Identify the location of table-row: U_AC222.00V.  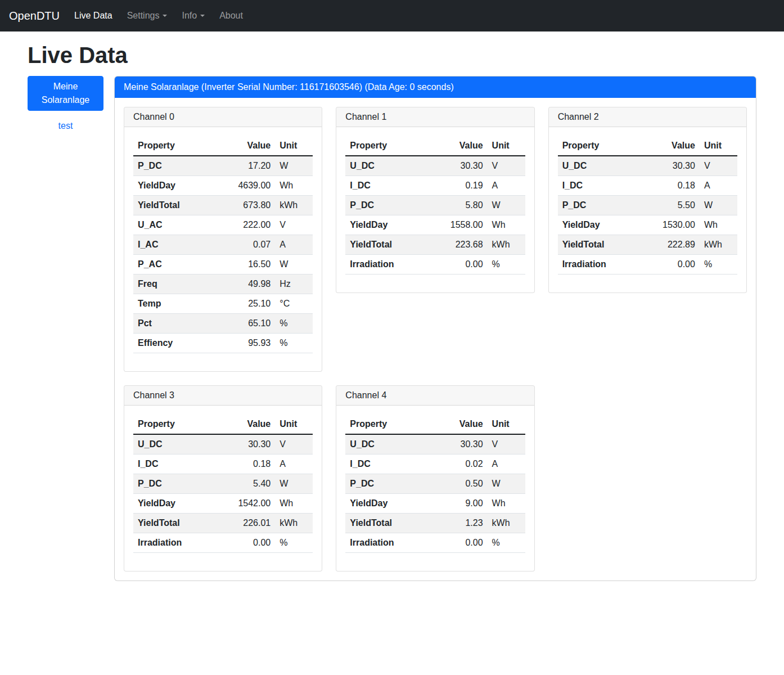
(223, 225).